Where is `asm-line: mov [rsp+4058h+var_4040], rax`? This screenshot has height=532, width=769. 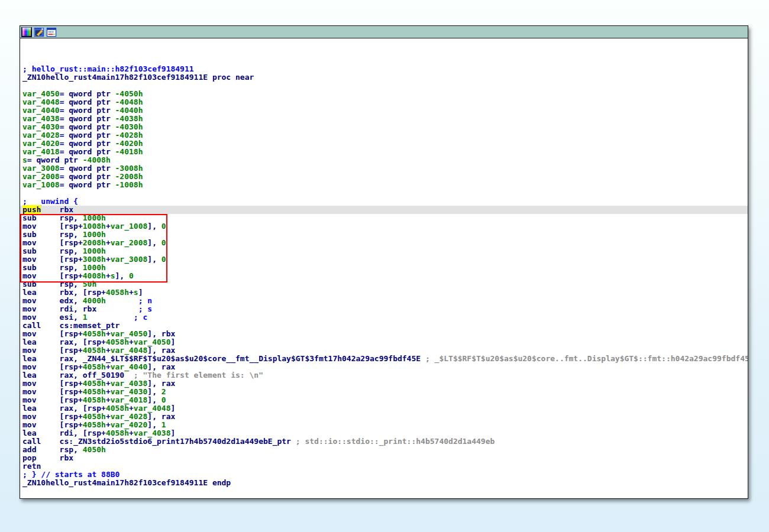
asm-line: mov [rsp+4058h+var_4040], rax is located at coordinates (385, 367).